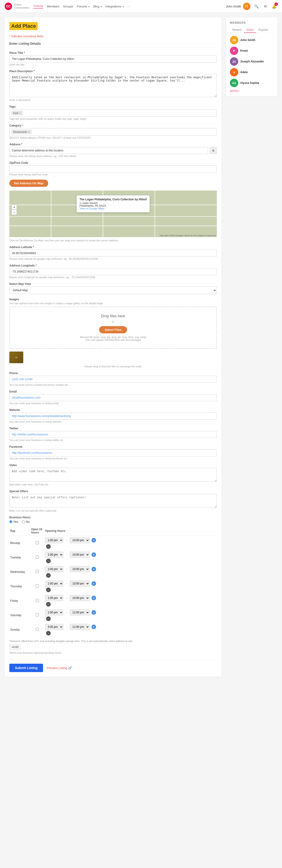 The height and width of the screenshot is (868, 282). I want to click on phone-input, so click(113, 379).